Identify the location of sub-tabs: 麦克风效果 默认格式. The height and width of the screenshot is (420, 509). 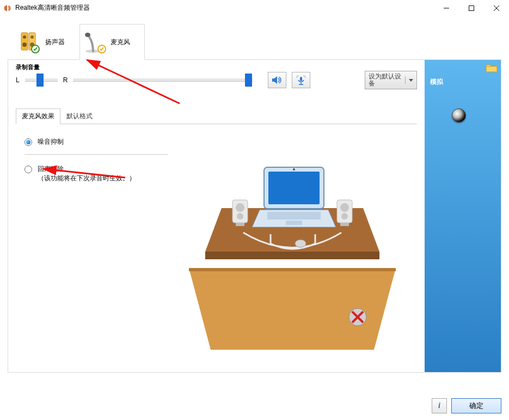
(217, 116).